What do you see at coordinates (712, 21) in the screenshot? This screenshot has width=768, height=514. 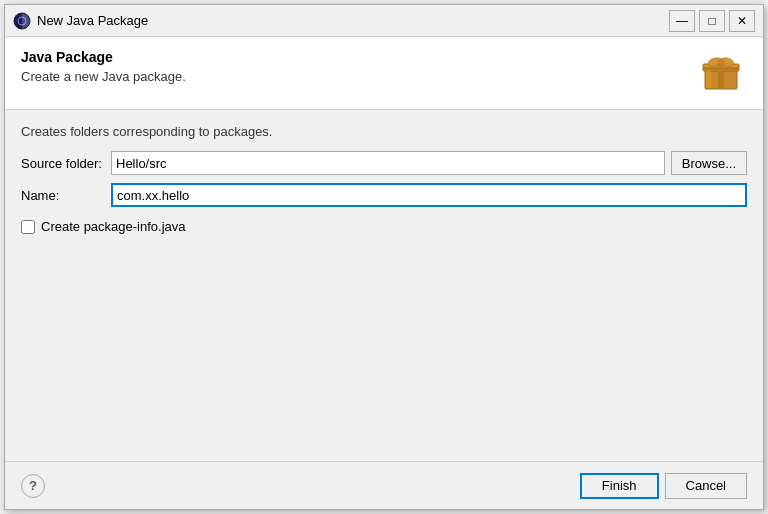 I see `title-bar-controls: — □ ✕` at bounding box center [712, 21].